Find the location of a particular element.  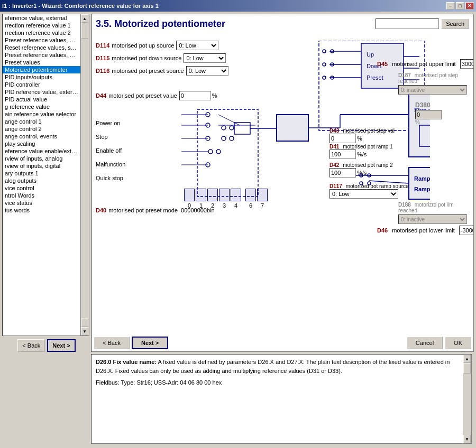

maximize-button: □ is located at coordinates (460, 6).